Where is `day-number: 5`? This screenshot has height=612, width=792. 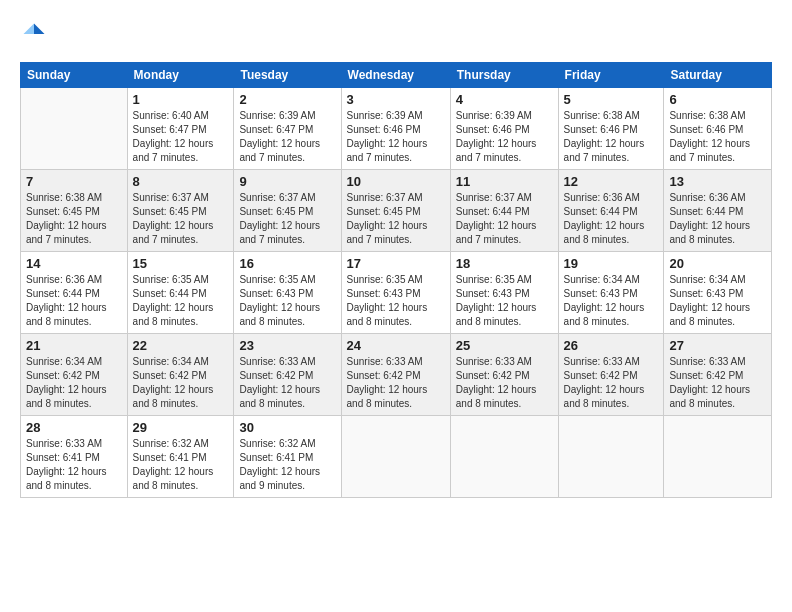
day-number: 5 is located at coordinates (612, 100).